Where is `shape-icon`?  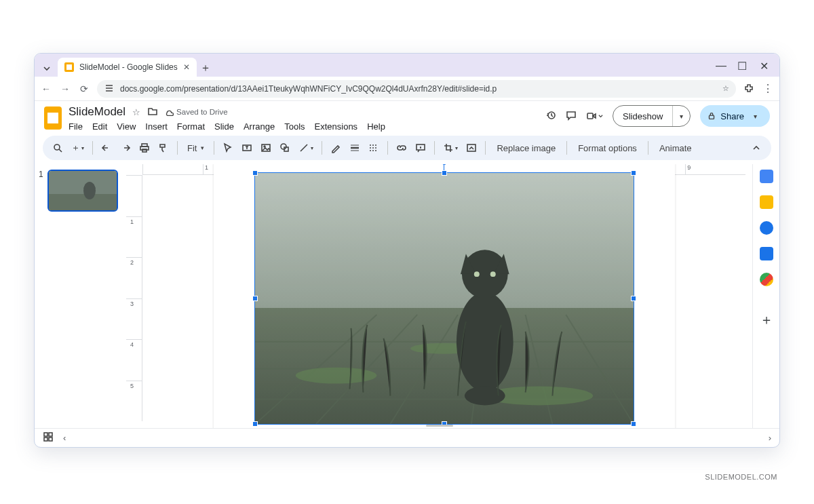
shape-icon is located at coordinates (285, 148).